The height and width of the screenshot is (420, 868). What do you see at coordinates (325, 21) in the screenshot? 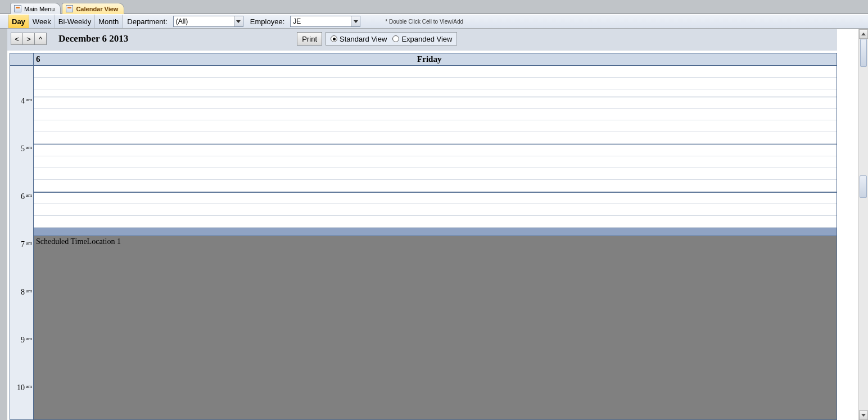
I see `employee-combo: JE` at bounding box center [325, 21].